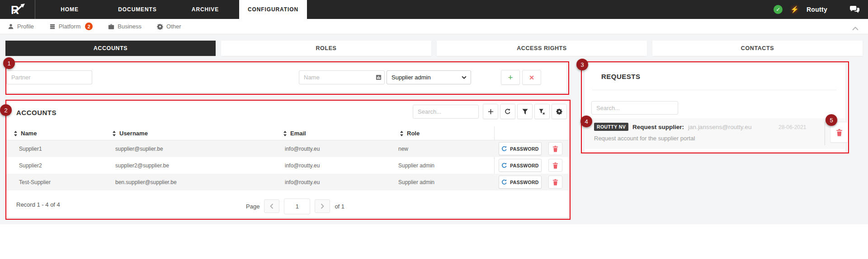 Image resolution: width=868 pixels, height=259 pixels. Describe the element at coordinates (297, 207) in the screenshot. I see `page-number-input` at that location.